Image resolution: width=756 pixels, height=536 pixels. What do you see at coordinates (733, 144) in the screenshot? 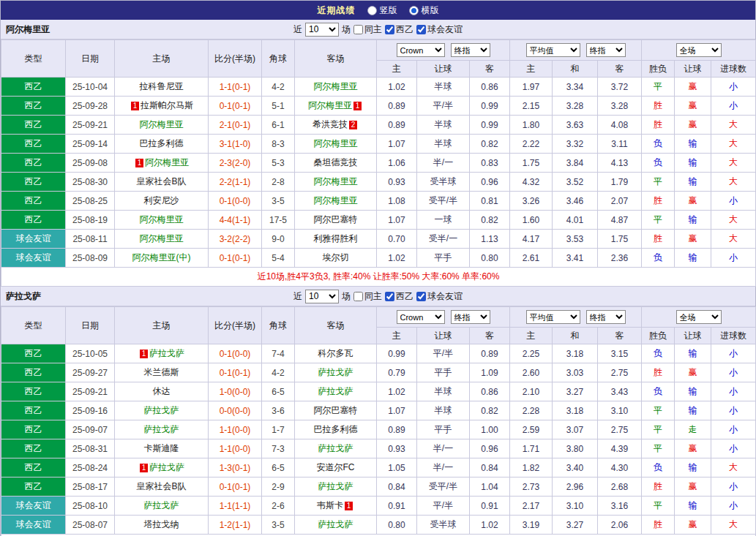
I see `goals-result-cell: 大` at bounding box center [733, 144].